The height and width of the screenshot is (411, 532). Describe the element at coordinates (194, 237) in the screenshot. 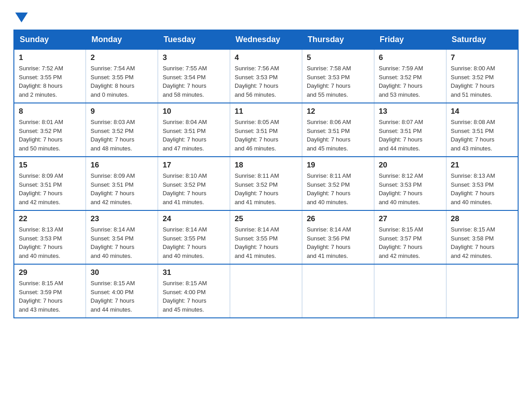

I see `calendar-cell: 24Sunrise: 8:14 AMSunset: 3:55 PMDayligh…` at that location.